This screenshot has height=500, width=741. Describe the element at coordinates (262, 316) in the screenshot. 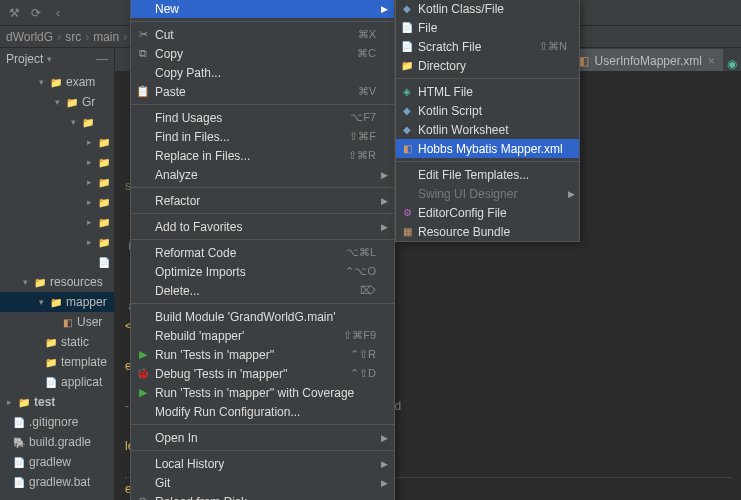

I see `menu-build-module: Build Module 'GrandWorldG.main'` at that location.